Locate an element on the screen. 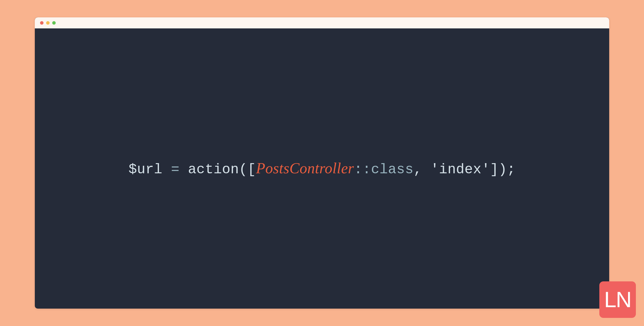  code-close-paren: ]); is located at coordinates (503, 170).